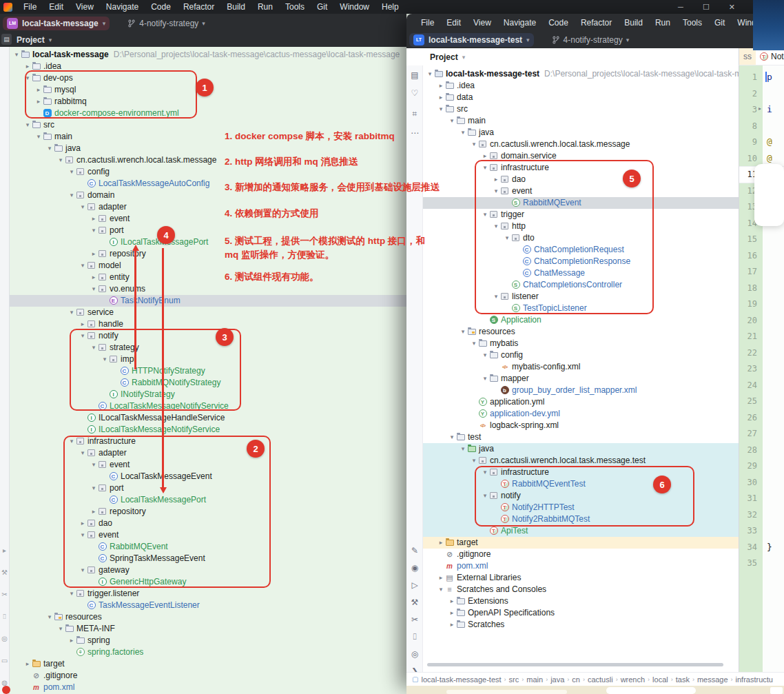  What do you see at coordinates (719, 23) in the screenshot?
I see `menu-git: Git` at bounding box center [719, 23].